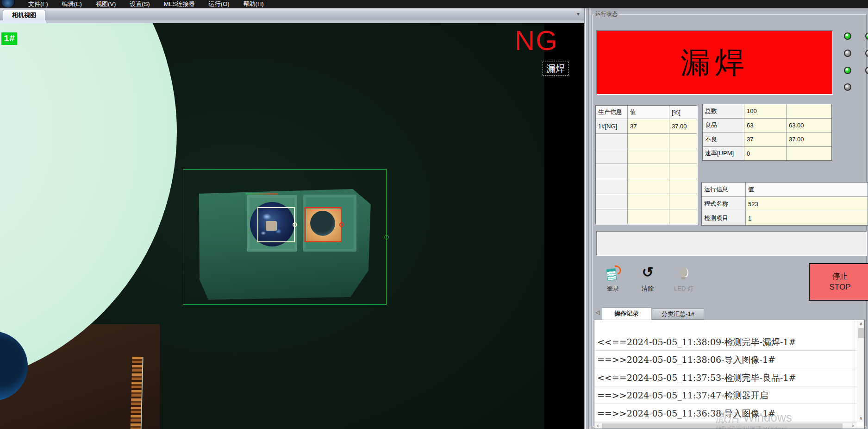 The image size is (868, 429). I want to click on table-cell: 速率[UPM], so click(723, 154).